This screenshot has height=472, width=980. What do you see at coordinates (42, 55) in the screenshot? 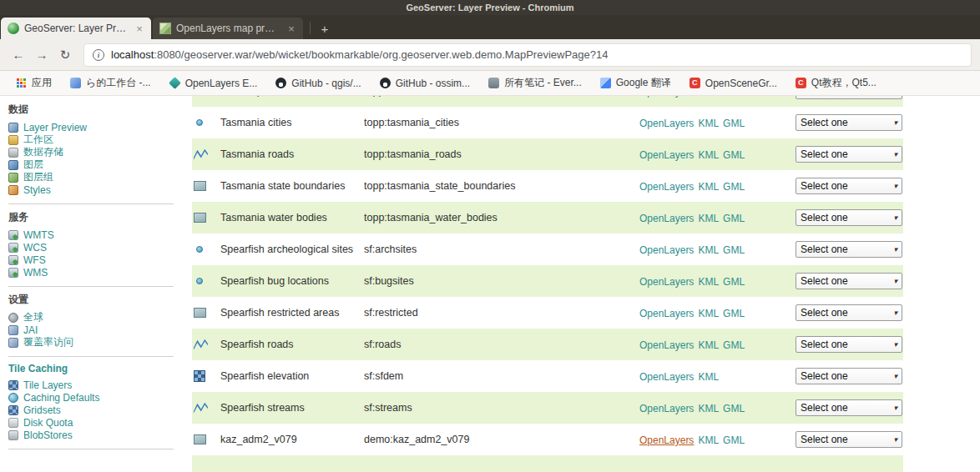
I see `forward-button: →` at bounding box center [42, 55].